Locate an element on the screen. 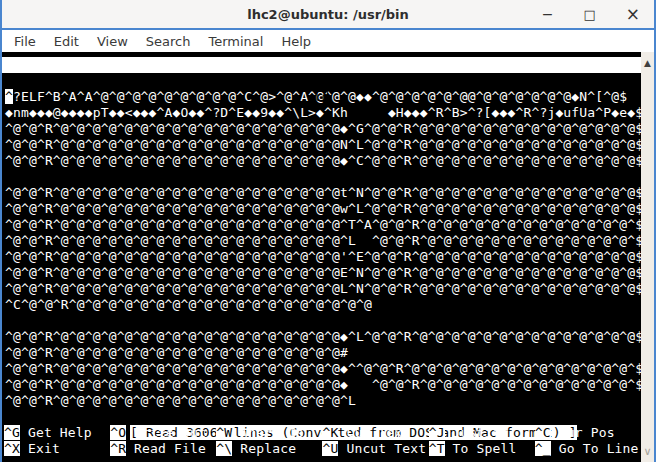 Image resolution: width=656 pixels, height=462 pixels. scroll-up-icon: ▲ is located at coordinates (648, 62).